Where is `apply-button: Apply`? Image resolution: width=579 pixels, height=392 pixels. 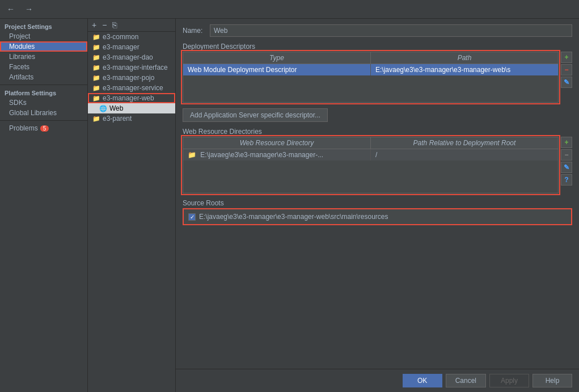
apply-button: Apply is located at coordinates (509, 381).